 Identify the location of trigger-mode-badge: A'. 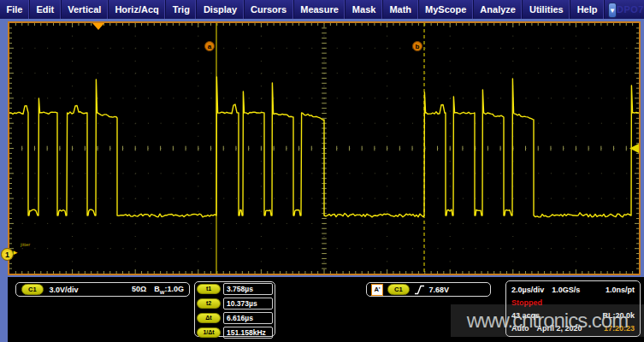
(377, 290).